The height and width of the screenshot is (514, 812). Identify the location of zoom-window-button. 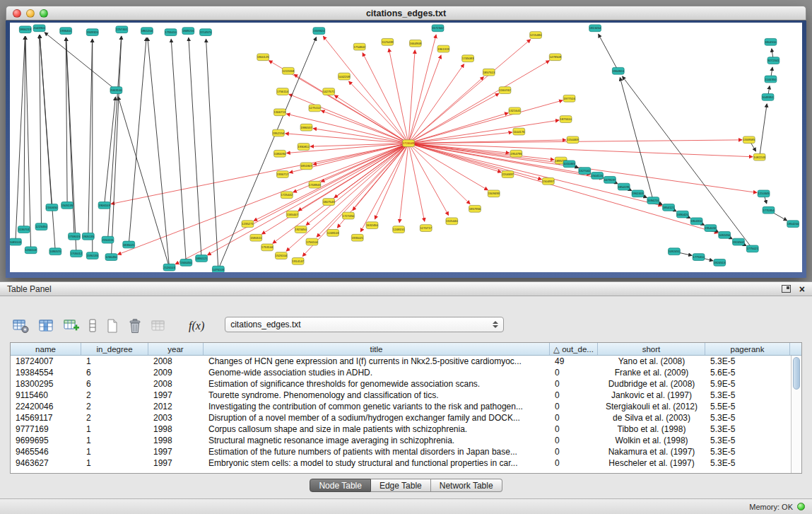
(44, 13).